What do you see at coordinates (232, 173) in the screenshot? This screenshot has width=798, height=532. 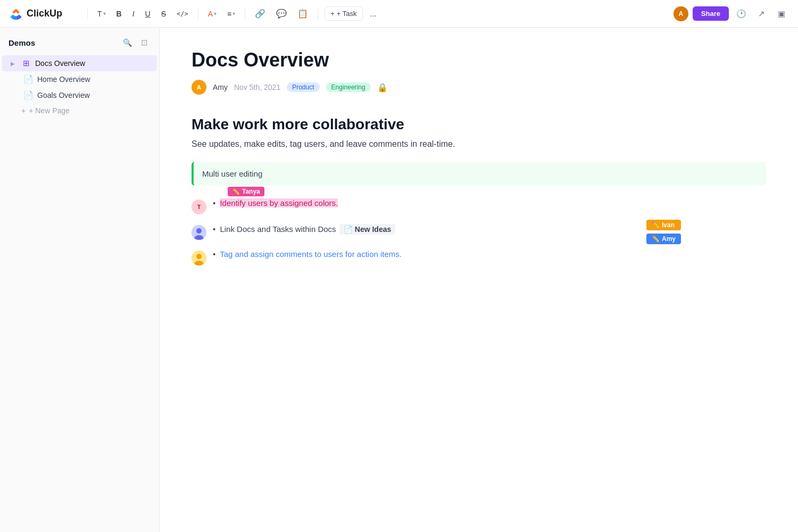 I see `callout-text: Multi user editing` at bounding box center [232, 173].